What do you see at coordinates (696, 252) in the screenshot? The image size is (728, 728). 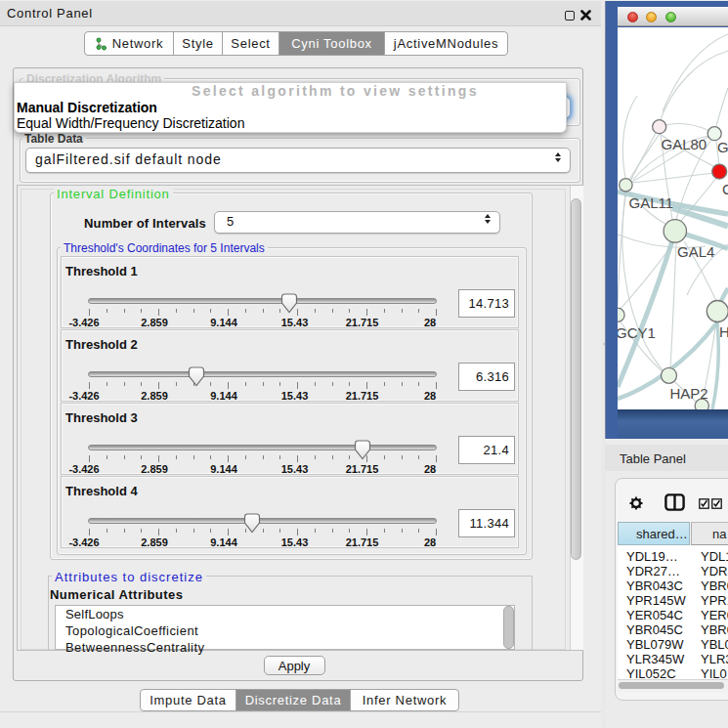 I see `svg-text: GAL4` at bounding box center [696, 252].